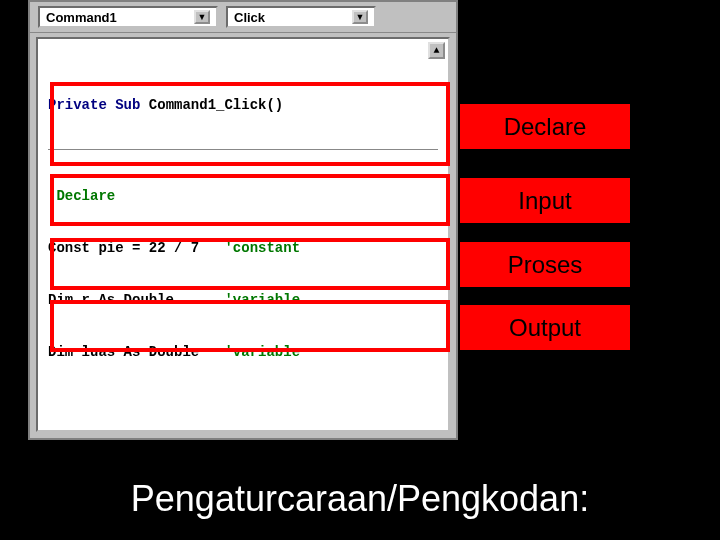  Describe the element at coordinates (545, 264) in the screenshot. I see `label-proses: Proses` at that location.